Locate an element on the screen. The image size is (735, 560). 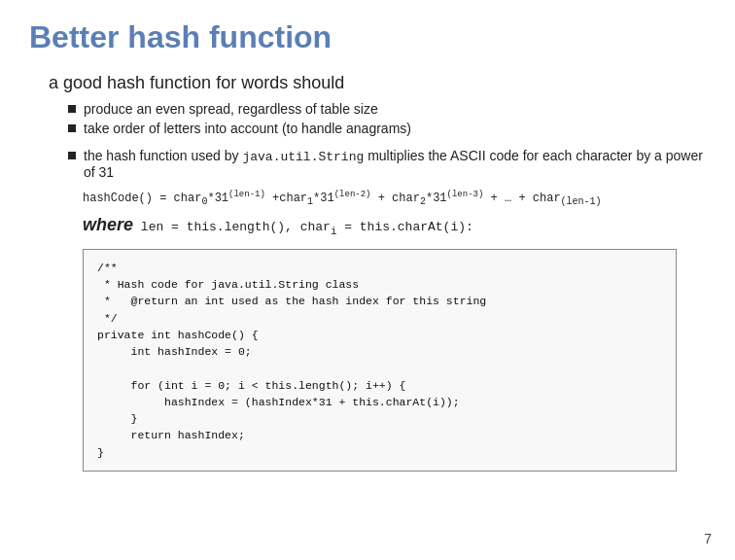
code-line-6: int hashIndex = 0; is located at coordinates (379, 352).